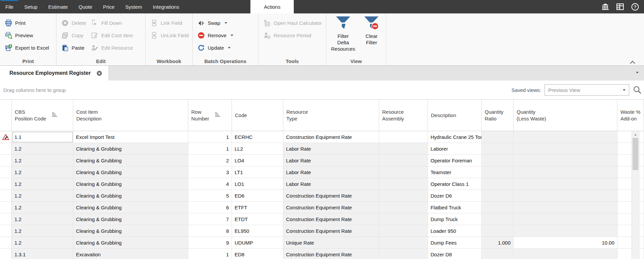 The height and width of the screenshot is (259, 644). Describe the element at coordinates (455, 196) in the screenshot. I see `cell-description: Dozer D6` at that location.